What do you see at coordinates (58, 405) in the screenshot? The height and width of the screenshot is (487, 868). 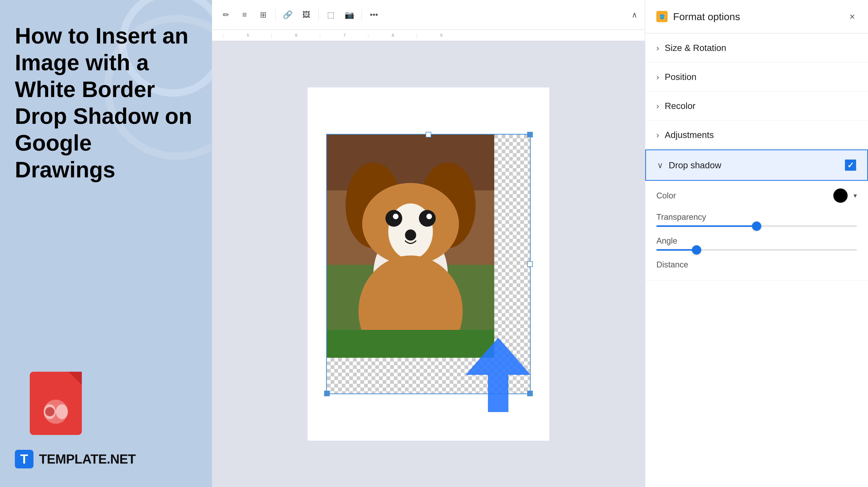 I see `google-docs-icon` at bounding box center [58, 405].